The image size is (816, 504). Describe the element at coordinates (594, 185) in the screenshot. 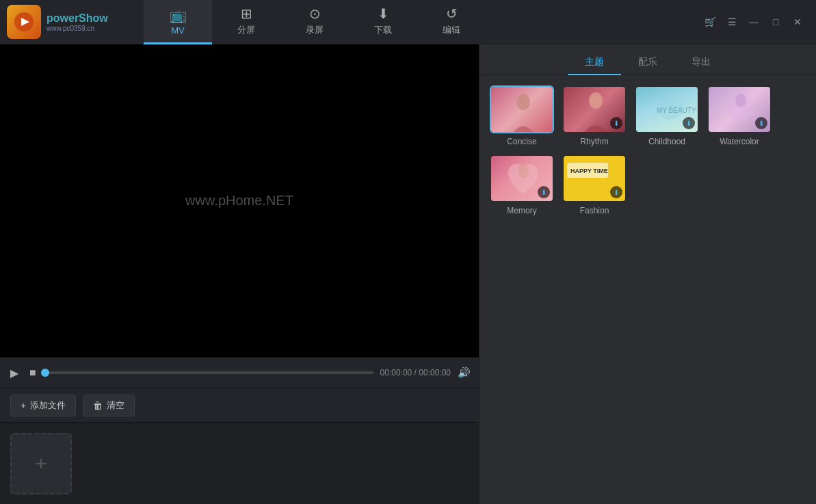

I see `theme-fashion: HAPPY TIME ⬇ Fashion` at that location.